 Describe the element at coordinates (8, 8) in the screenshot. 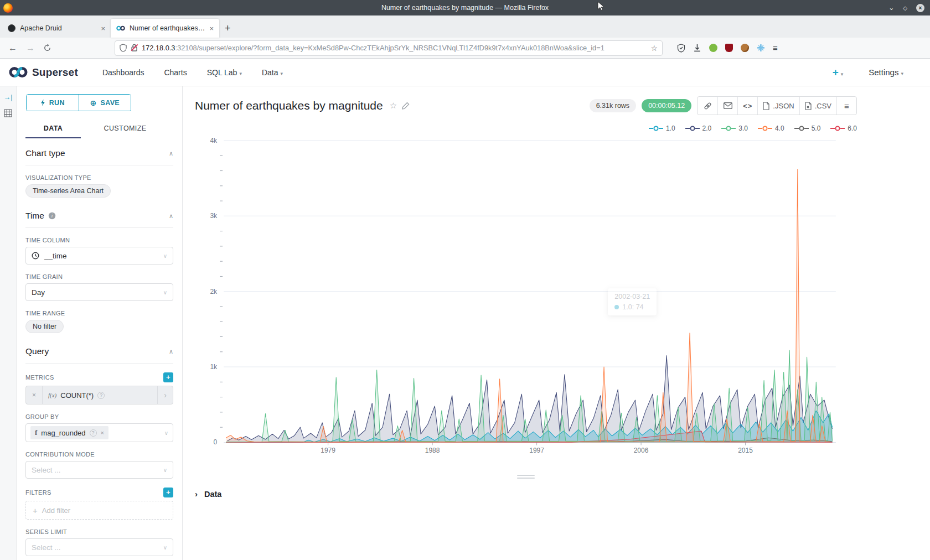

I see `firefox-icon` at that location.